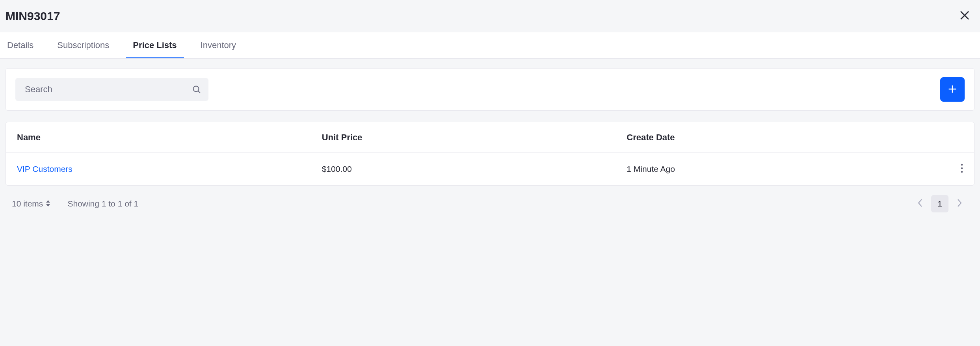  I want to click on table-footer: 10 items Showing 1 to 1 of 1 1, so click(490, 201).